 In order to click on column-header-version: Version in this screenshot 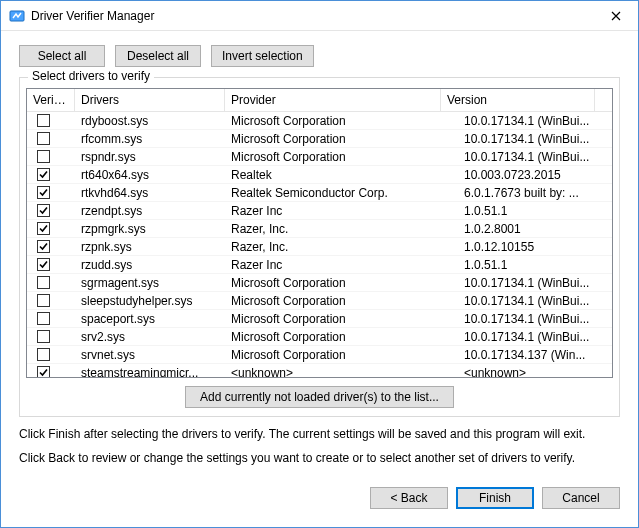, I will do `click(518, 100)`.